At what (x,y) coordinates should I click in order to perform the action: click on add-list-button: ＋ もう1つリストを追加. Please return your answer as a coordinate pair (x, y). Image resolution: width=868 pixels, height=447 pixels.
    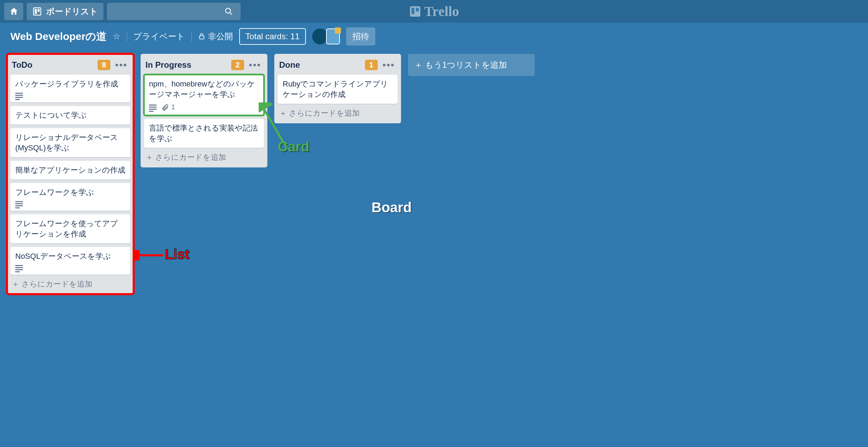
    Looking at the image, I should click on (471, 65).